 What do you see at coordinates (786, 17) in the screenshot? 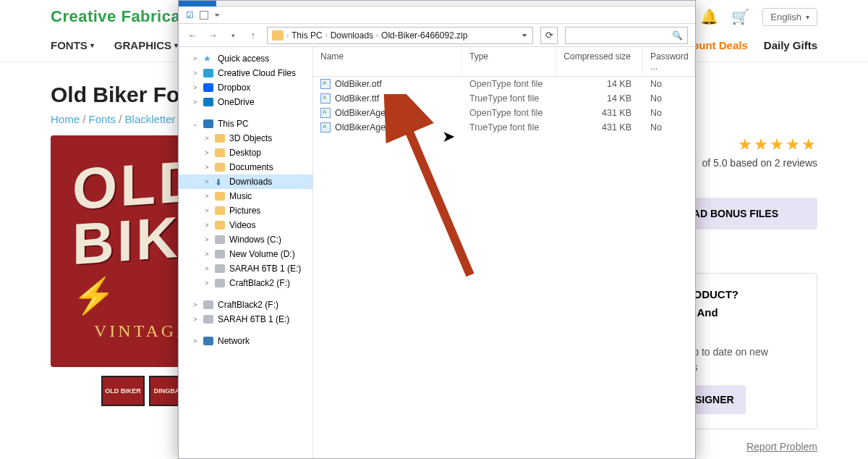
I see `language-label: English` at bounding box center [786, 17].